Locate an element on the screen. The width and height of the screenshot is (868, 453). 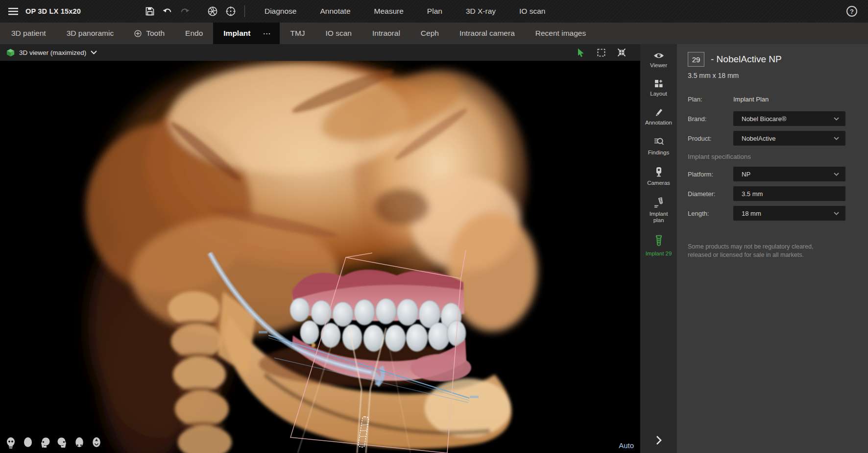
tool-layout: Layout is located at coordinates (658, 88).